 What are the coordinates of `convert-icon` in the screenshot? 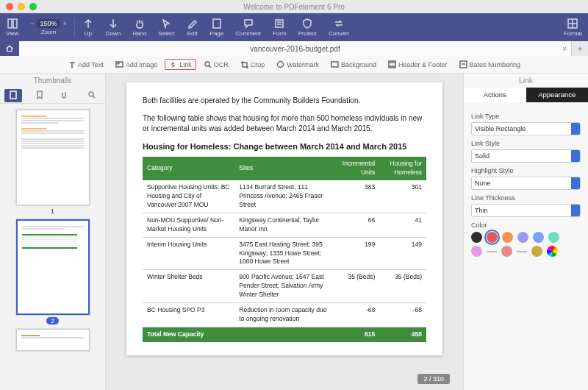 It's located at (339, 24).